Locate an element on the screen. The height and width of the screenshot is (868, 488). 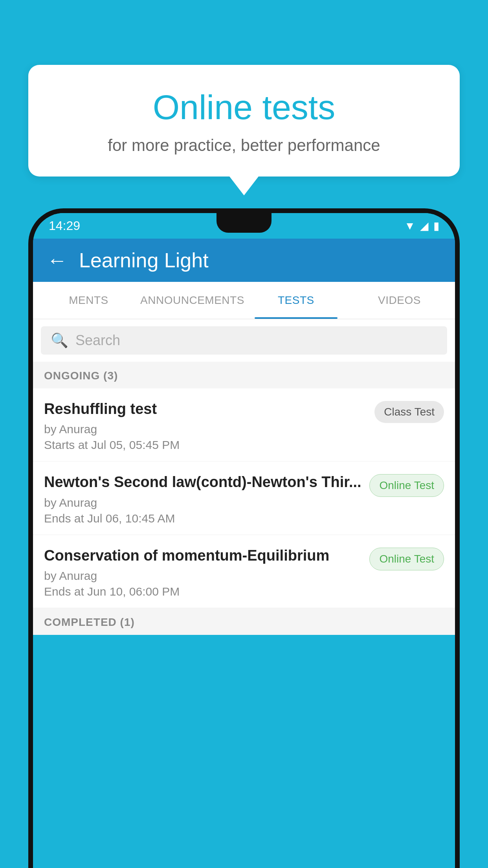
bubble-title: Online tests is located at coordinates (244, 108).